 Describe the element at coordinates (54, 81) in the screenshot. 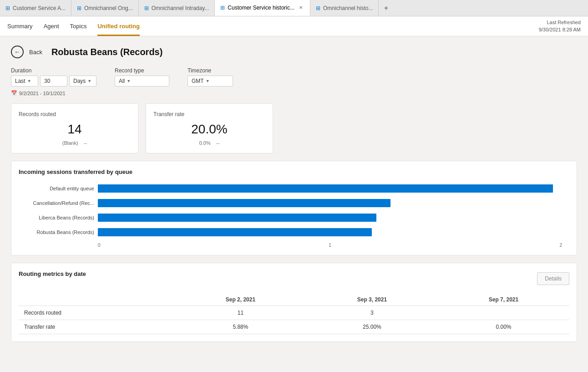

I see `duration-controls: Last ▼ 30 Days ▼` at that location.